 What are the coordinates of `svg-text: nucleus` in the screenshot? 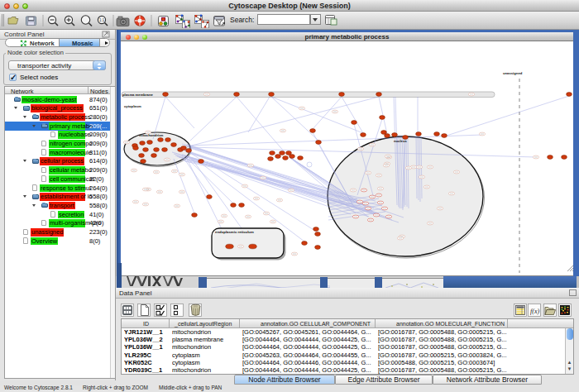 It's located at (400, 141).